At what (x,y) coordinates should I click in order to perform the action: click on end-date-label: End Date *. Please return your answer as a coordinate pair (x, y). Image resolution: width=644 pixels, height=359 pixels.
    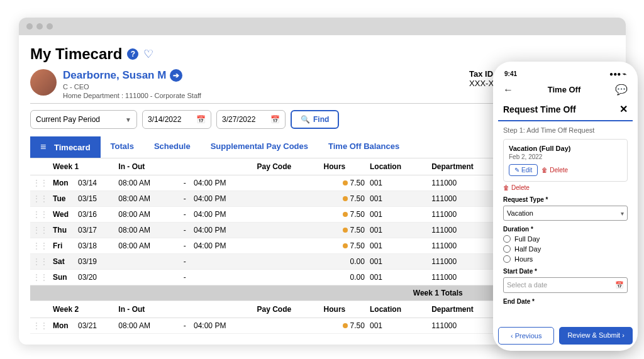
    Looking at the image, I should click on (565, 302).